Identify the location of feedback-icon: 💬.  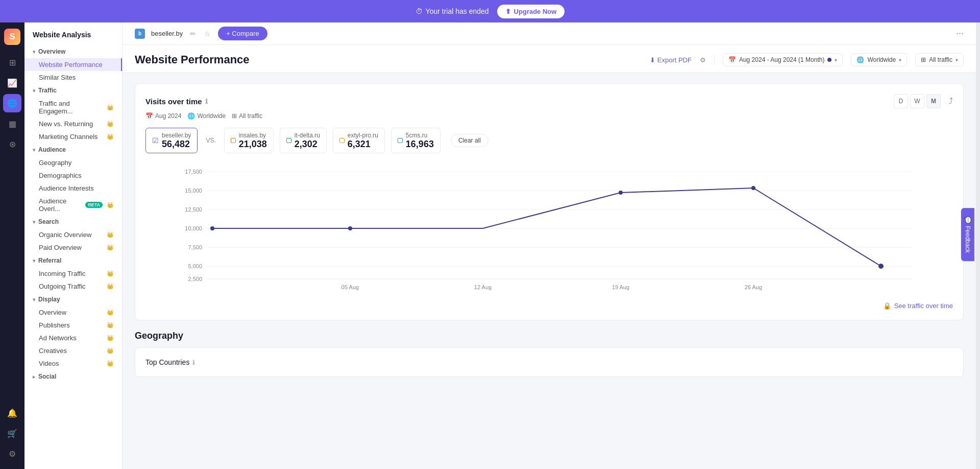
(968, 220).